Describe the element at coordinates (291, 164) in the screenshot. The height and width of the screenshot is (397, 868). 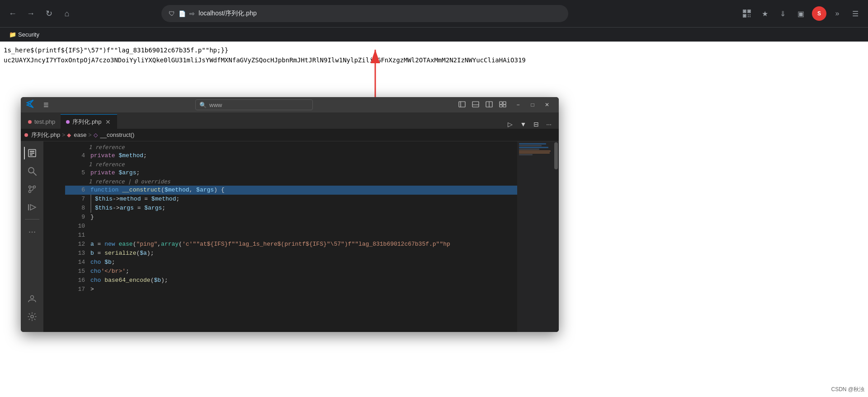
I see `ref-hint-5: 1 reference` at that location.